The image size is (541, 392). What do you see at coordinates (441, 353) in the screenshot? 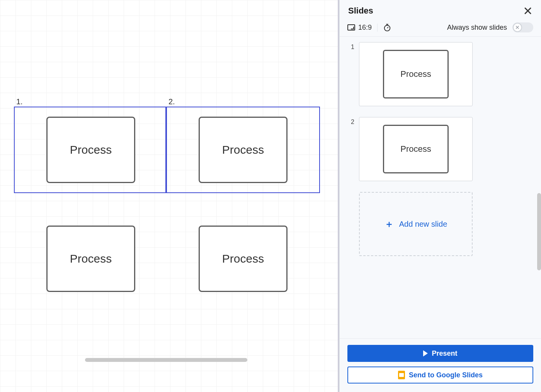
I see `present-button: Present` at bounding box center [441, 353].